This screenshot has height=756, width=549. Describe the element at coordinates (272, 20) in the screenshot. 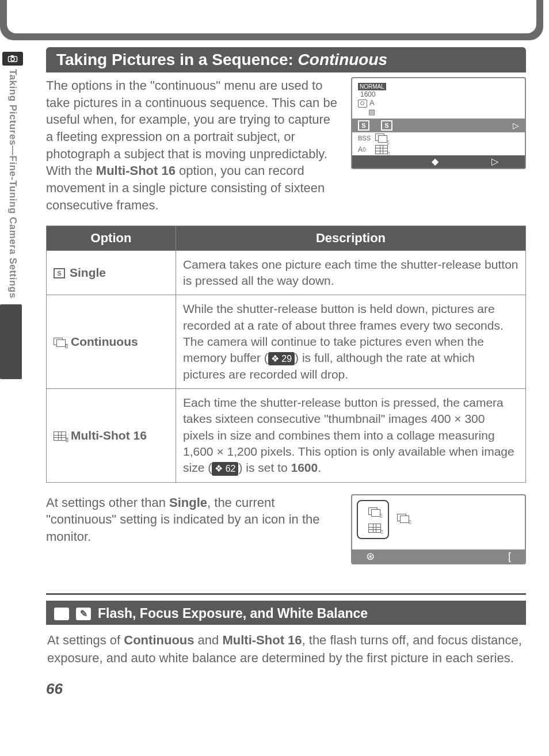

I see `page-header-band` at that location.